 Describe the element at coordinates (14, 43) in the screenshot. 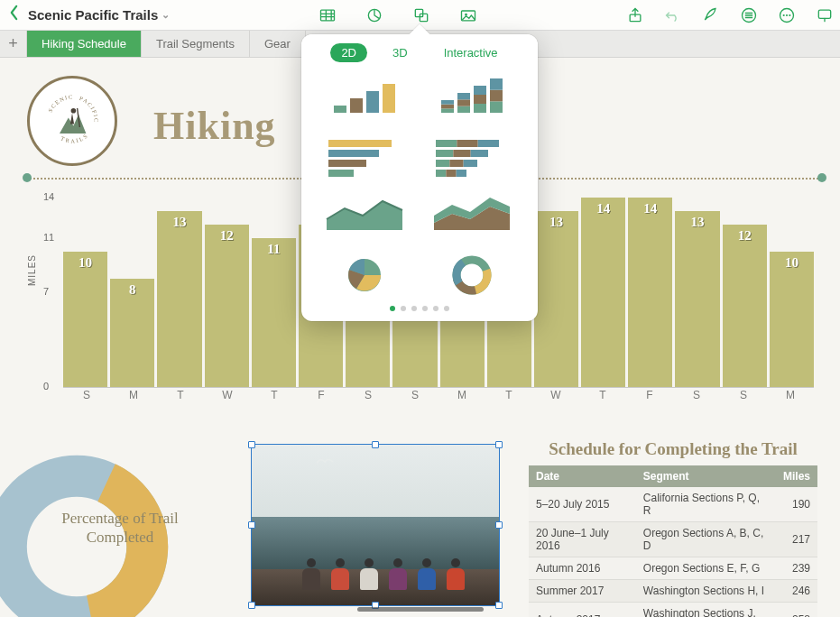

I see `add-sheet-button: +` at that location.